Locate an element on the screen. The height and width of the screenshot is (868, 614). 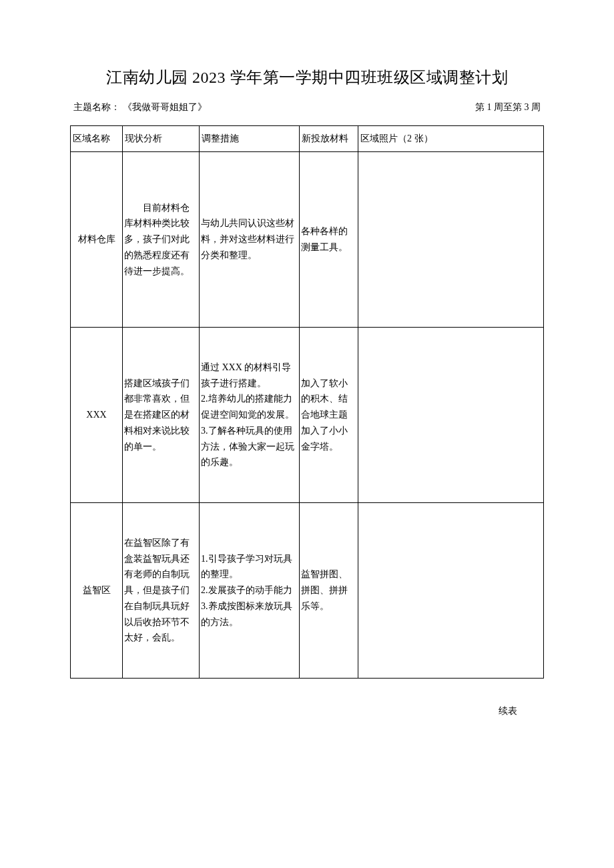
header-photos: 区域照片（2 张） is located at coordinates (451, 139).